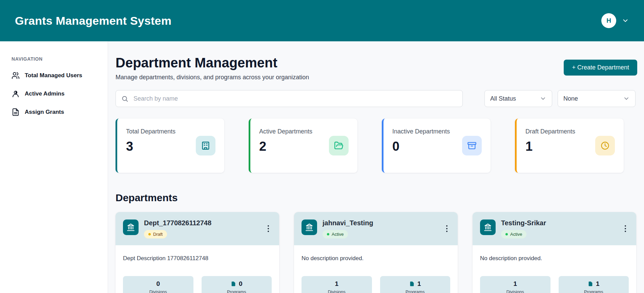  What do you see at coordinates (151, 146) in the screenshot?
I see `stat-text: Total Departments 3` at bounding box center [151, 146].